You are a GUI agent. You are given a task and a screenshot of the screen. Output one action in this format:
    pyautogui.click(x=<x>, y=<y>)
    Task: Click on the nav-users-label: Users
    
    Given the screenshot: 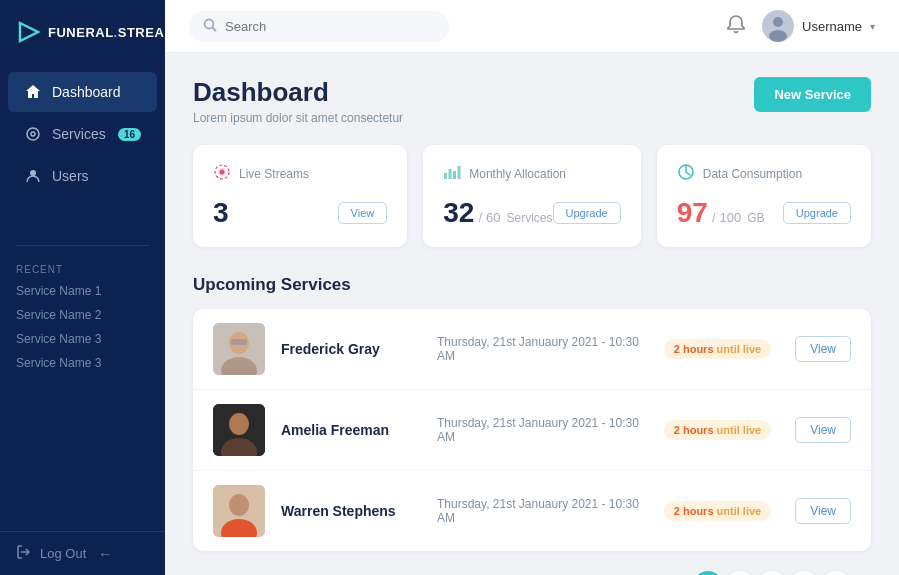 What is the action you would take?
    pyautogui.click(x=70, y=176)
    